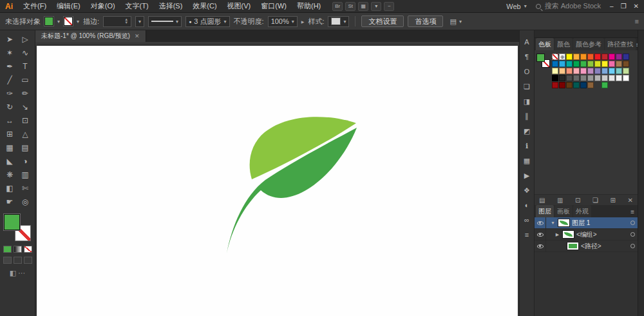 Image resolution: width=644 pixels, height=316 pixels. Describe the element at coordinates (68, 6) in the screenshot. I see `menu-item-edit: 编辑(E)` at that location.